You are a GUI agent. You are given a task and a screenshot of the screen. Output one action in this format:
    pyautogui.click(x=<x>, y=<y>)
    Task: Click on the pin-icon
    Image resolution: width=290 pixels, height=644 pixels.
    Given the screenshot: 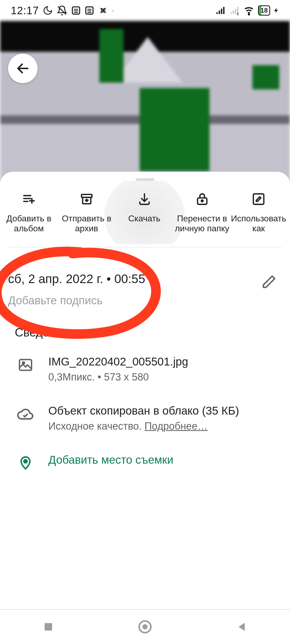 What is the action you would take?
    pyautogui.click(x=26, y=463)
    